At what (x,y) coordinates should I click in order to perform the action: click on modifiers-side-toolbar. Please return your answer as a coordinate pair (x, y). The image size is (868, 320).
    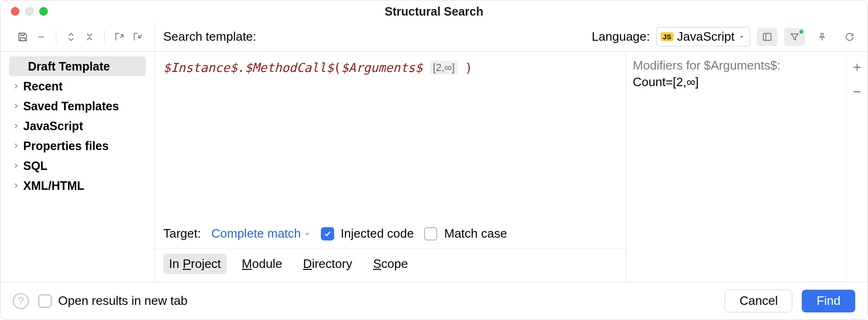
    Looking at the image, I should click on (857, 167).